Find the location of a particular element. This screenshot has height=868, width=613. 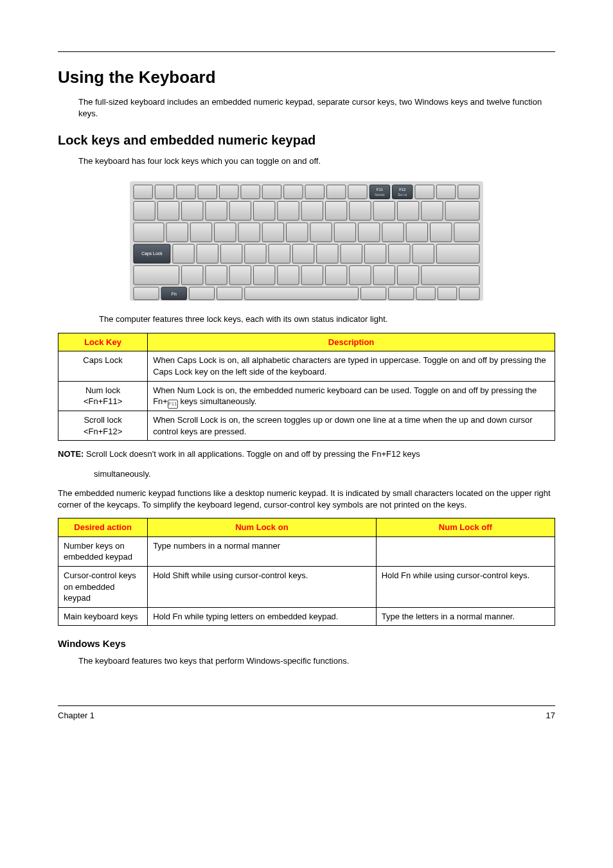

note-text-1: Scroll Lock doesn't work in all applicat… is located at coordinates (253, 454).